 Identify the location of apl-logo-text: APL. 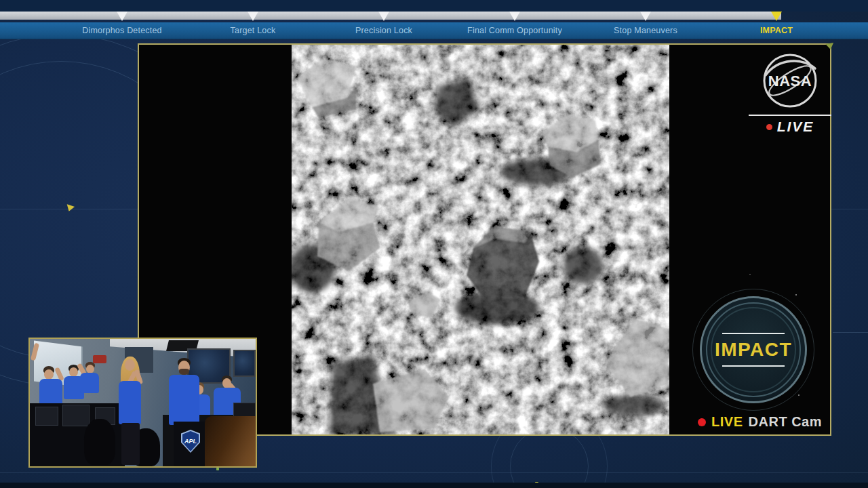
(191, 441).